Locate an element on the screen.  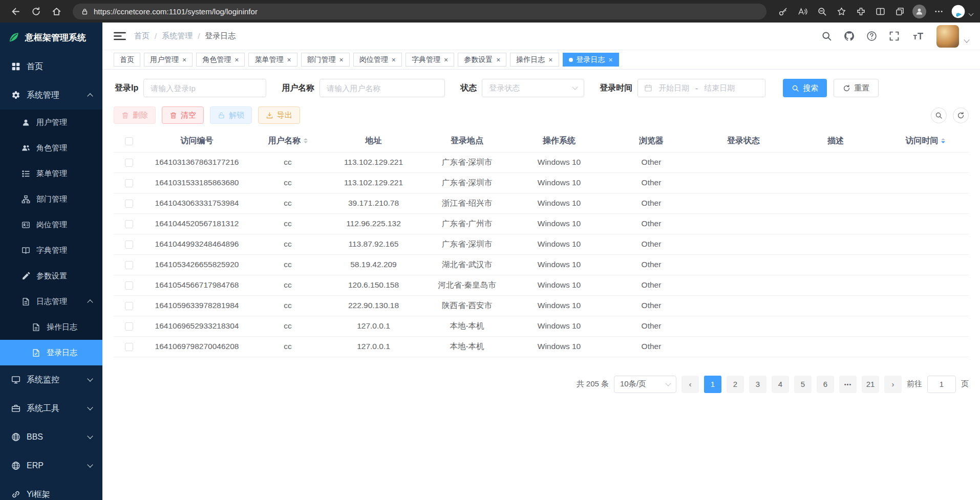
sidebar-item: 登录日志 is located at coordinates (51, 353).